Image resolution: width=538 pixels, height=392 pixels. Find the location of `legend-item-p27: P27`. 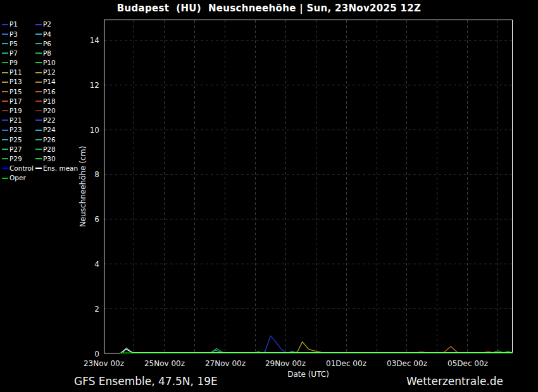

legend-item-p27: P27 is located at coordinates (19, 149).